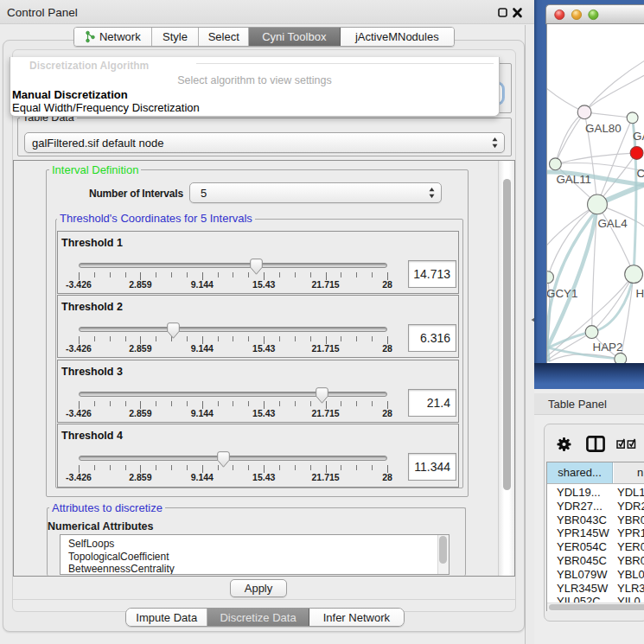 The height and width of the screenshot is (644, 644). What do you see at coordinates (603, 128) in the screenshot?
I see `svg-text: GAL80` at bounding box center [603, 128].